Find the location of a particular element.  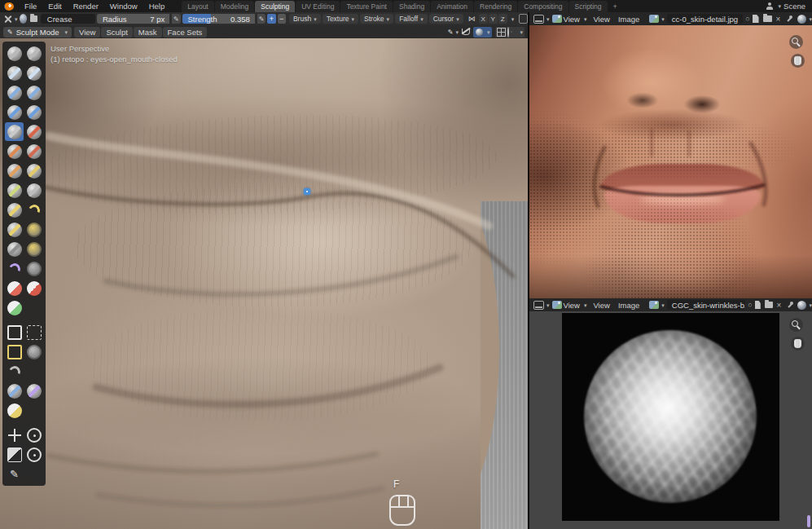

strength-slider: Strength 0.358 is located at coordinates (218, 19).